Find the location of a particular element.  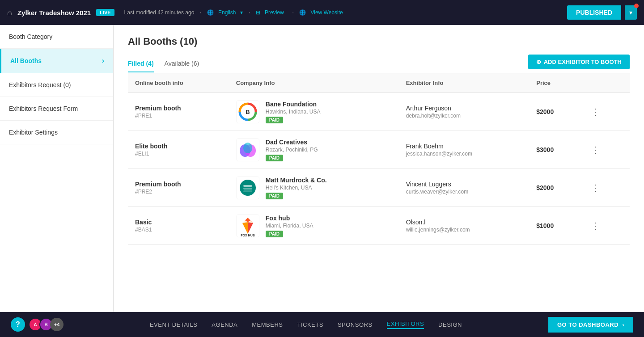

col-header-online-booth-info: Online booth info is located at coordinates (178, 83).